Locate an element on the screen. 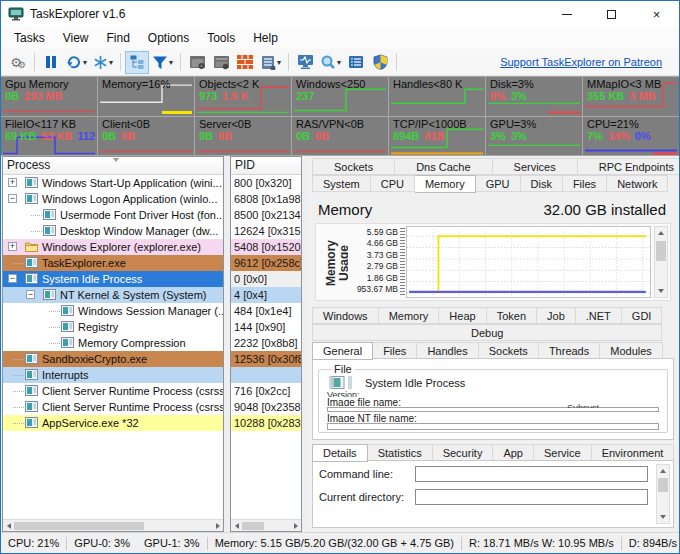 The image size is (680, 554). tab-threads: Threads is located at coordinates (570, 350).